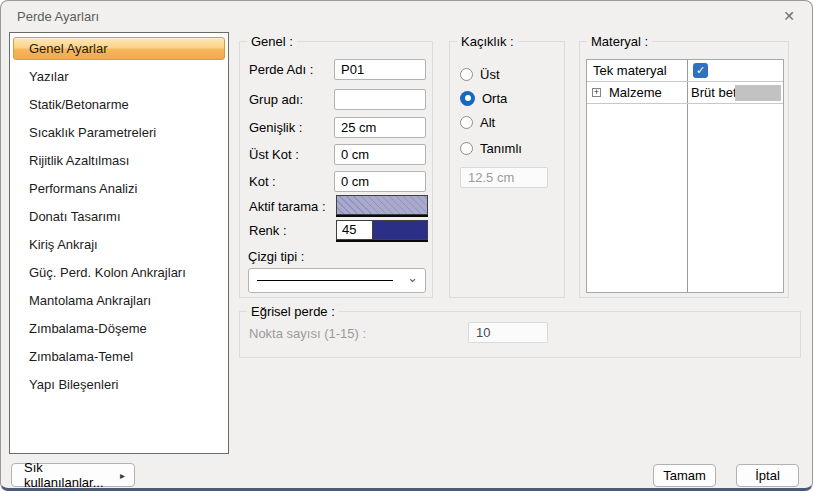 The width and height of the screenshot is (813, 491). I want to click on sidebar-item-genel-ayarlar: Genel Ayarlar, so click(119, 48).